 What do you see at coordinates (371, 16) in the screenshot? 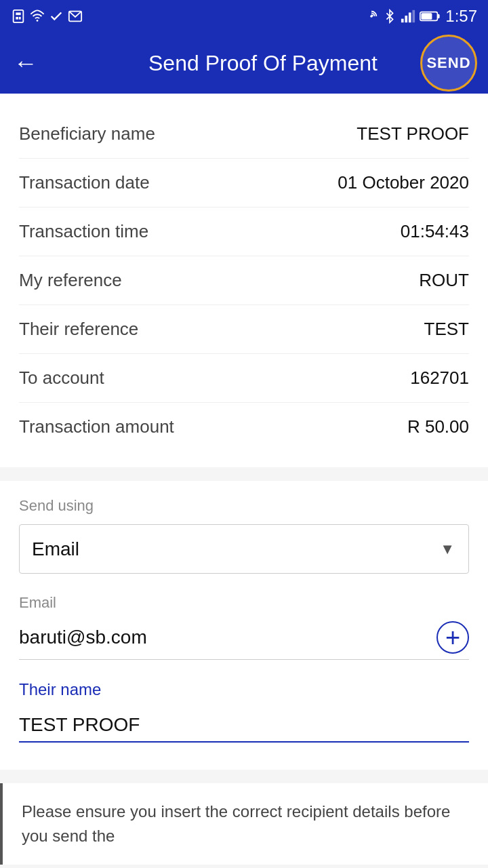
I see `nfc-icon` at bounding box center [371, 16].